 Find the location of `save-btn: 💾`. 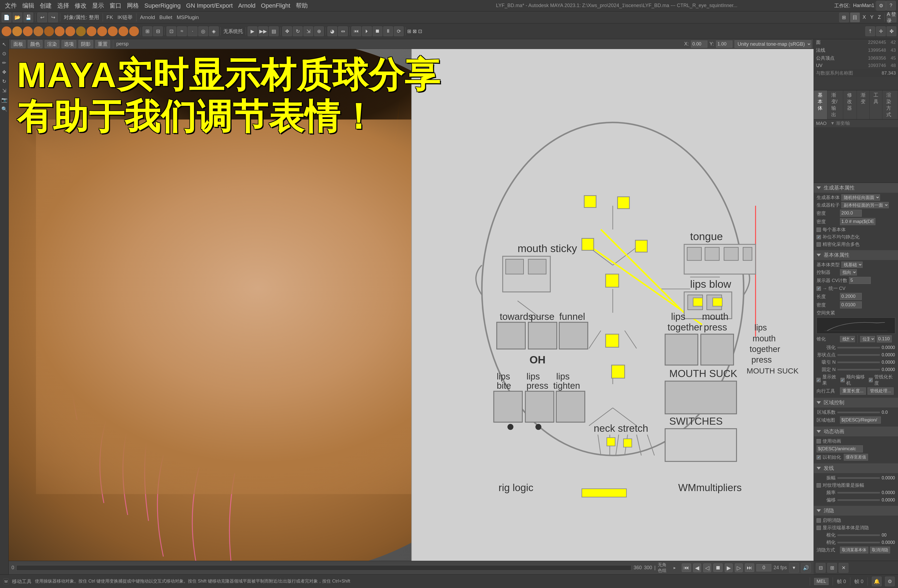

save-btn: 💾 is located at coordinates (28, 17).